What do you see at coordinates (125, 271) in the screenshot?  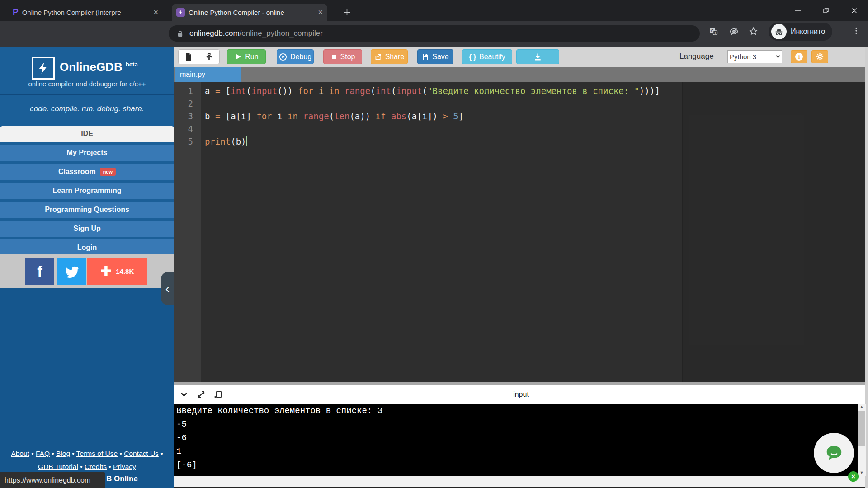 I see `share-count: 14.8K` at bounding box center [125, 271].